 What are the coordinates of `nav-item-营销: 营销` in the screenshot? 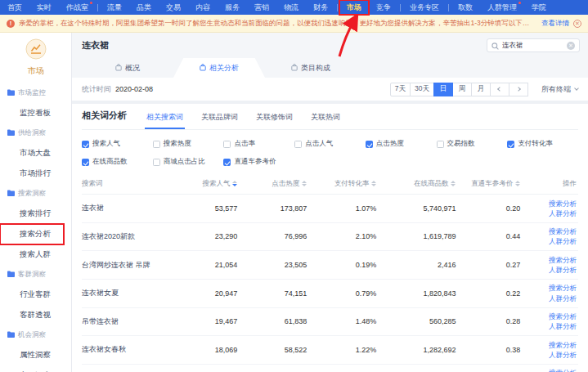 It's located at (262, 7).